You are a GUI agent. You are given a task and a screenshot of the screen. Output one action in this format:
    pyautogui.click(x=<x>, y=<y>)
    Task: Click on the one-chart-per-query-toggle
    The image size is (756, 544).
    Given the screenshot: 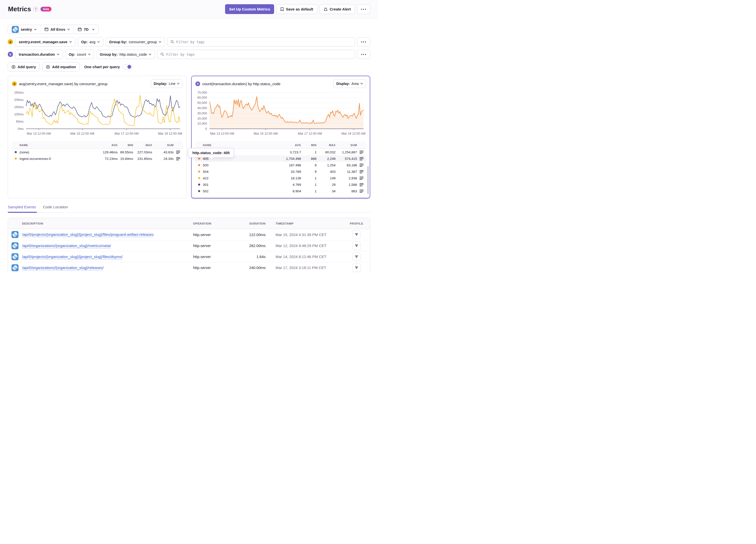 What is the action you would take?
    pyautogui.click(x=127, y=67)
    